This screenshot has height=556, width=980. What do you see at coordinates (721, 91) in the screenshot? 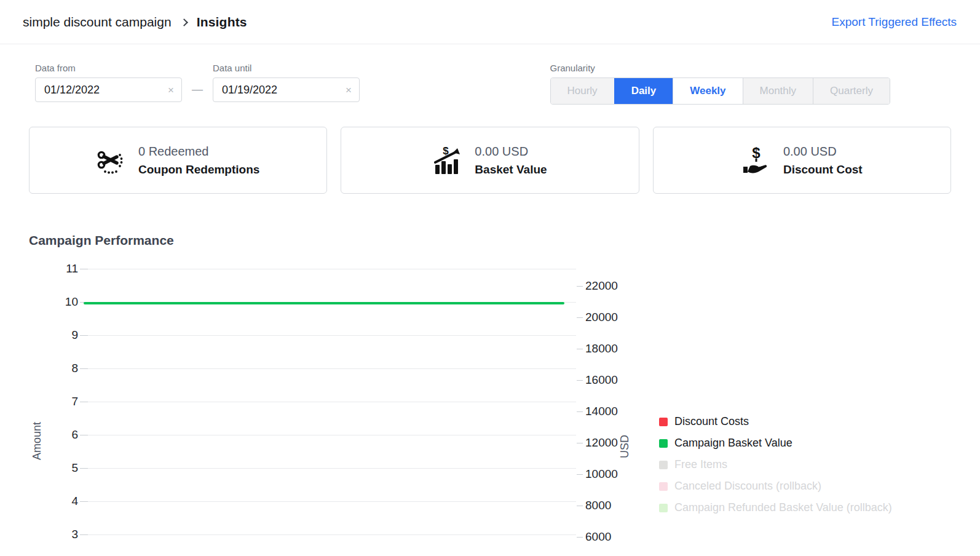
I see `granularity-segmented-control: HourlyDailyWeeklyMonthlyQuarterly` at bounding box center [721, 91].